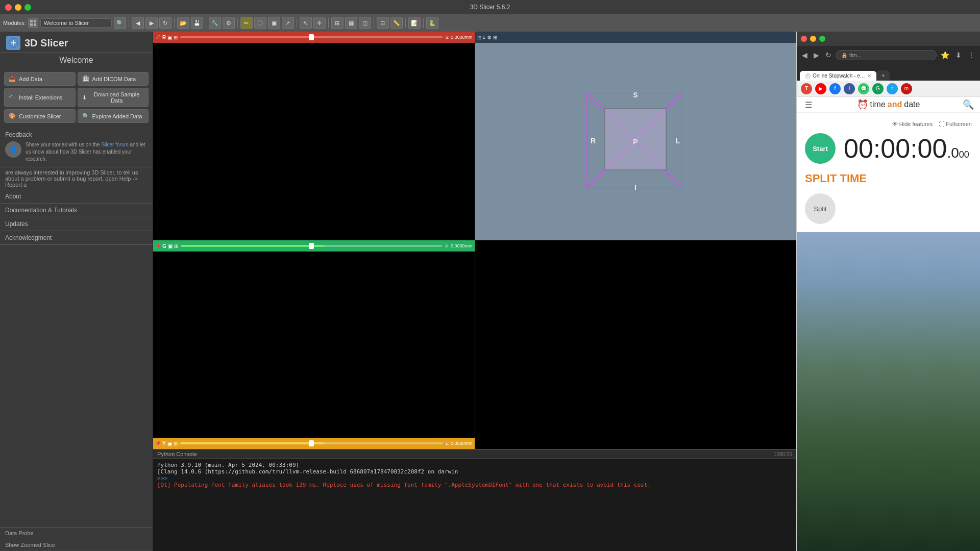 The width and height of the screenshot is (980, 551). Describe the element at coordinates (77, 238) in the screenshot. I see `acknowledgment-section: Acknowledgment` at that location.